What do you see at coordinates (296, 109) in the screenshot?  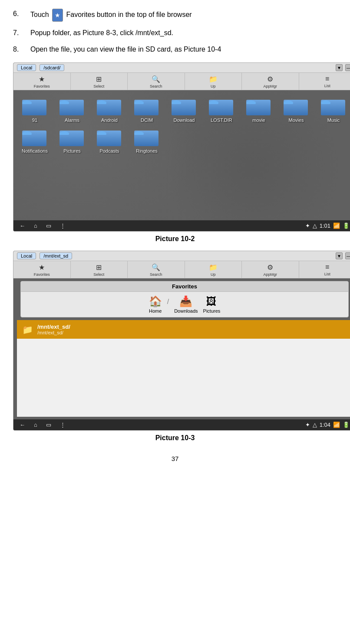 I see `folder-item-movies: Movies` at bounding box center [296, 109].